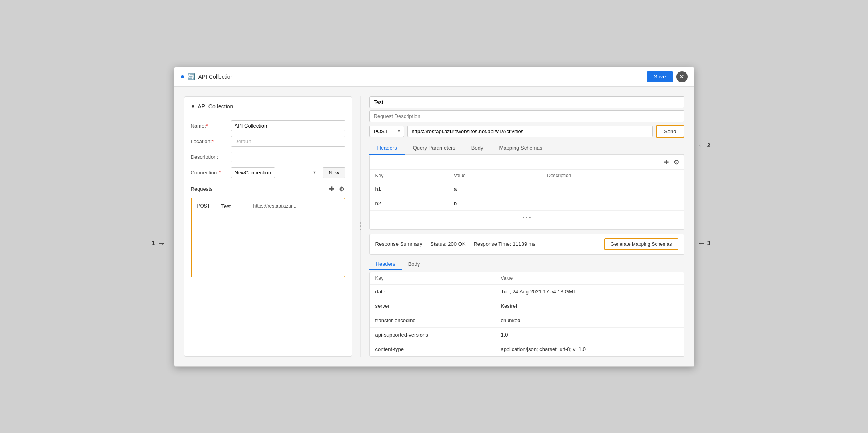 Image resolution: width=868 pixels, height=433 pixels. I want to click on left-panel: ▼ API Collection Name:* Location:*, so click(268, 226).